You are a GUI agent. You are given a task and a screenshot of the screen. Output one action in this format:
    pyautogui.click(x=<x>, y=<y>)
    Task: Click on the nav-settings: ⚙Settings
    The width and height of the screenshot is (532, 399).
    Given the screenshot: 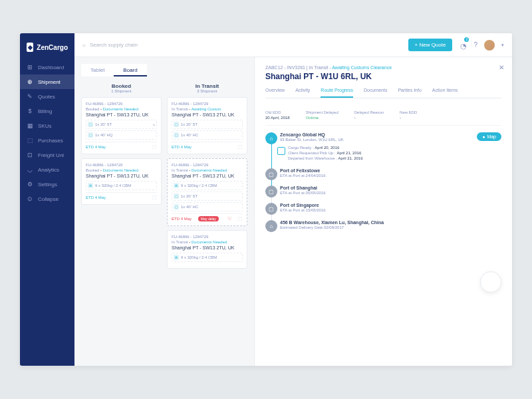 What is the action you would take?
    pyautogui.click(x=47, y=184)
    